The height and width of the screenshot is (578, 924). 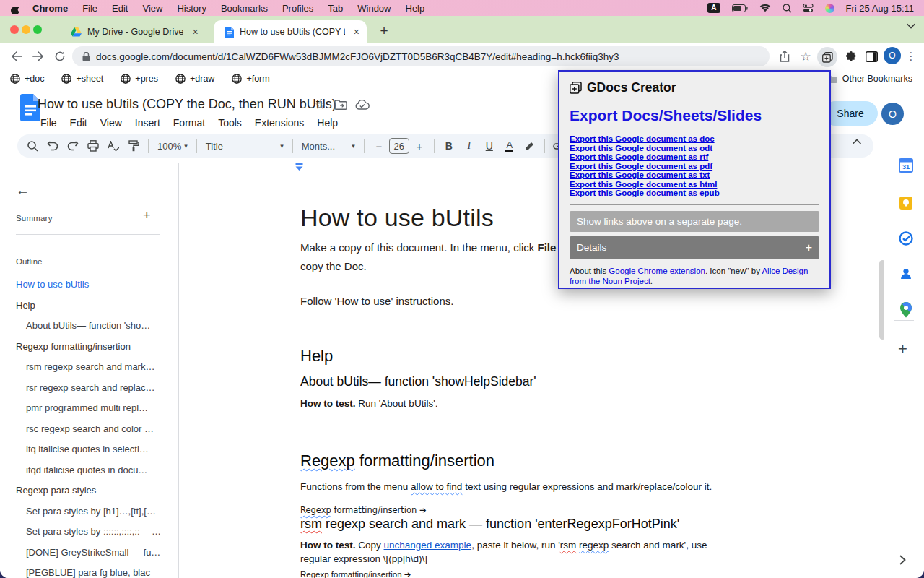 I want to click on share-page-icon, so click(x=785, y=56).